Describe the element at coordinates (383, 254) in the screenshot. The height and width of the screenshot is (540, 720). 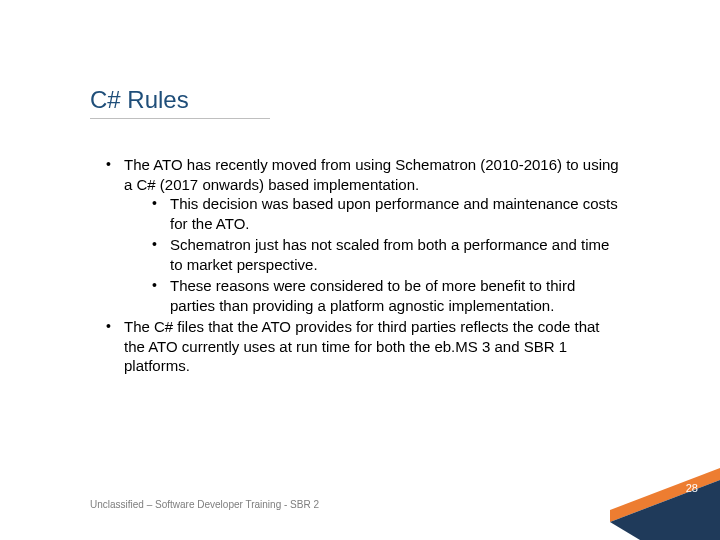
I see `sub-bullet-item: Schematron just has not scaled from both…` at that location.